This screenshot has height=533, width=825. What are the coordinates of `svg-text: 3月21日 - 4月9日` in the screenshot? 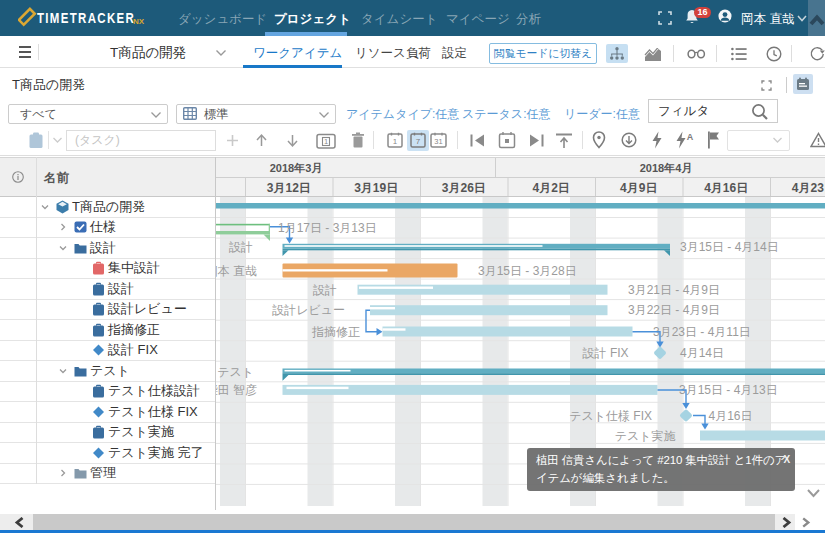 It's located at (674, 290).